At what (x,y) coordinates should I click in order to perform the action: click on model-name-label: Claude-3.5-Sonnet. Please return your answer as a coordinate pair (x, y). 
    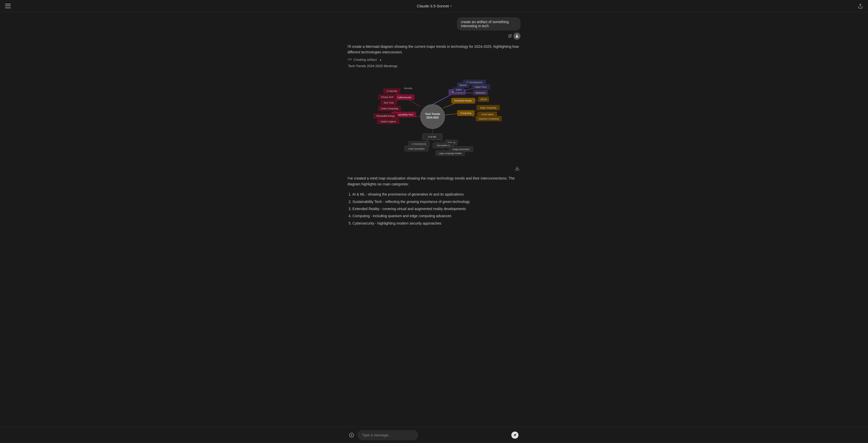
    Looking at the image, I should click on (433, 6).